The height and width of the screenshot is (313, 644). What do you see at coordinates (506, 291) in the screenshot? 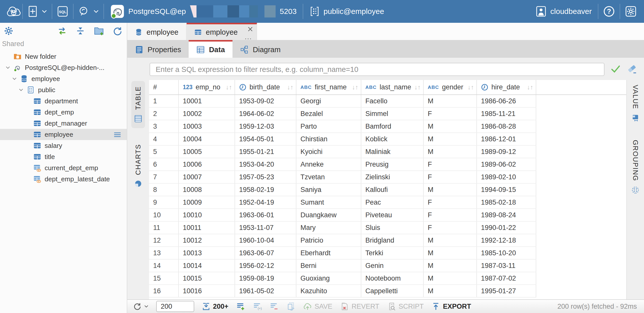
I see `data-cell: 1995-01-27` at bounding box center [506, 291].